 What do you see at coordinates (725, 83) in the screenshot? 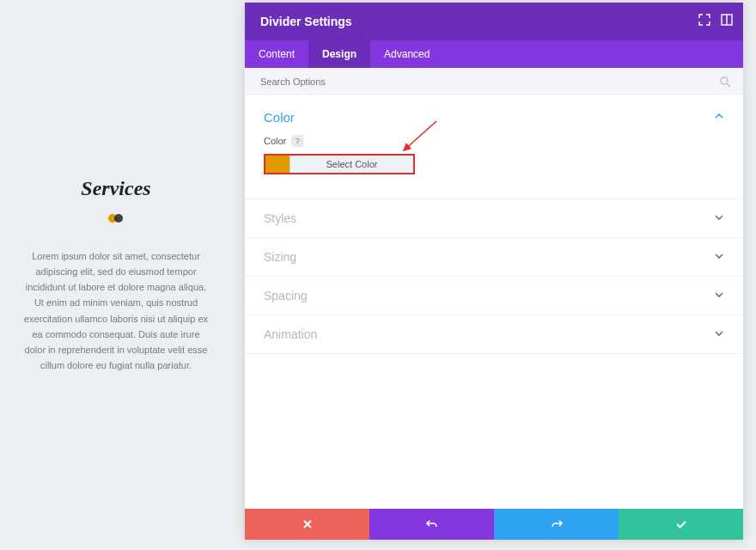
I see `search-icon` at bounding box center [725, 83].